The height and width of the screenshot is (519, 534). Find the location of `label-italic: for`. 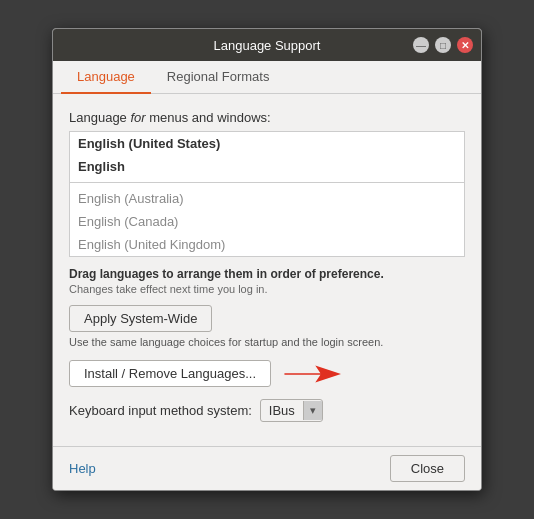

label-italic: for is located at coordinates (138, 118).